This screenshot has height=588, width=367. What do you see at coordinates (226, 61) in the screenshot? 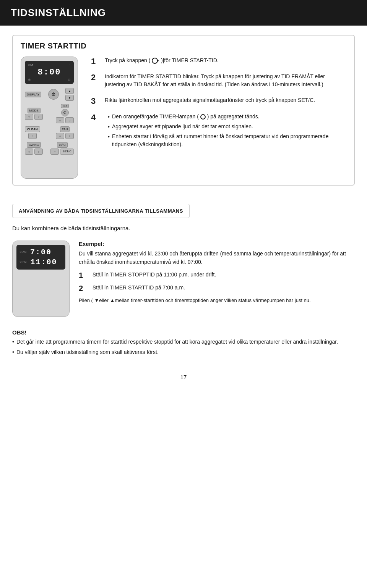
I see `step-1-text: Tryck på knappen ( ▶ )|för TIMER START-T…` at bounding box center [226, 61].